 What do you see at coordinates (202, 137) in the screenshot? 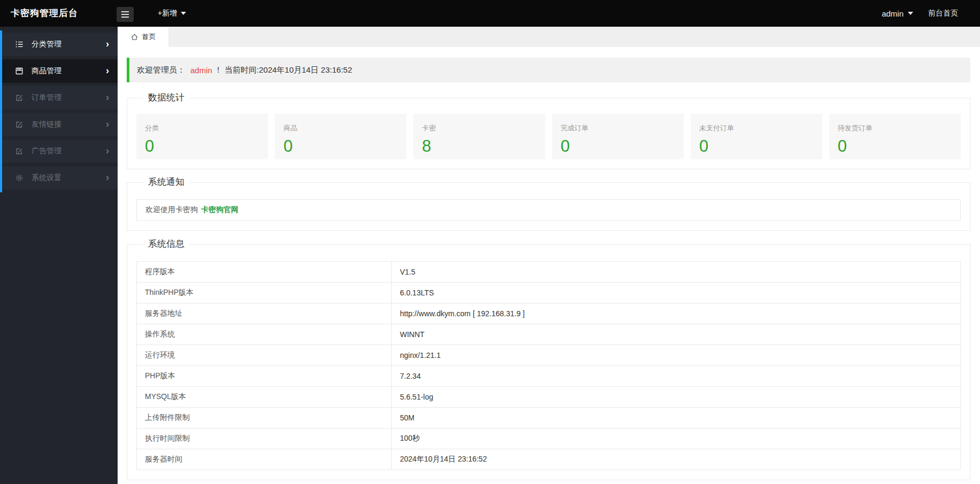
I see `stat-card-category: 分类 0` at bounding box center [202, 137].